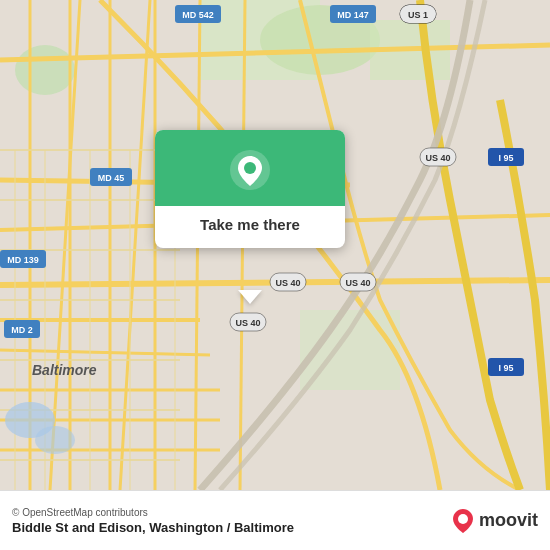 The height and width of the screenshot is (550, 550). Describe the element at coordinates (250, 168) in the screenshot. I see `popup-top` at that location.